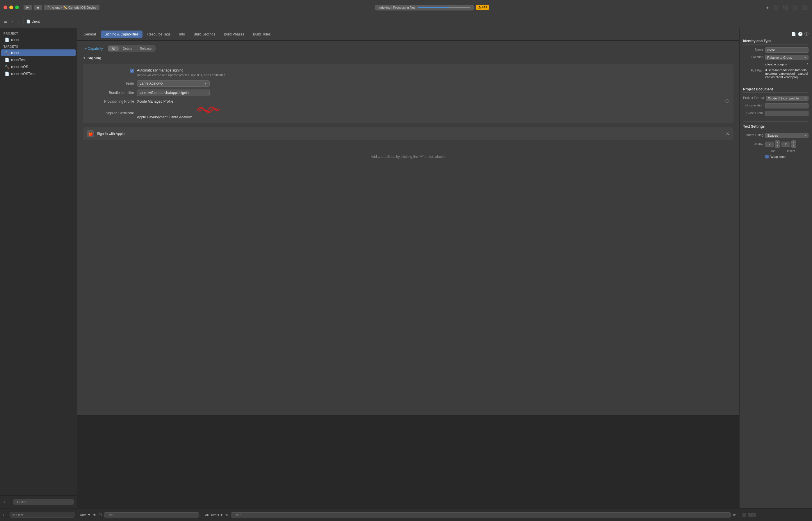 The height and width of the screenshot is (521, 812). Describe the element at coordinates (17, 7) in the screenshot. I see `maximize-button` at that location.